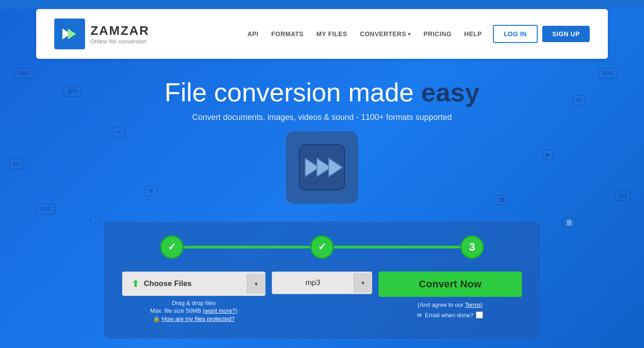 Image resolution: width=644 pixels, height=348 pixels. Describe the element at coordinates (120, 42) in the screenshot. I see `logo-tagline: Online file conversion` at that location.